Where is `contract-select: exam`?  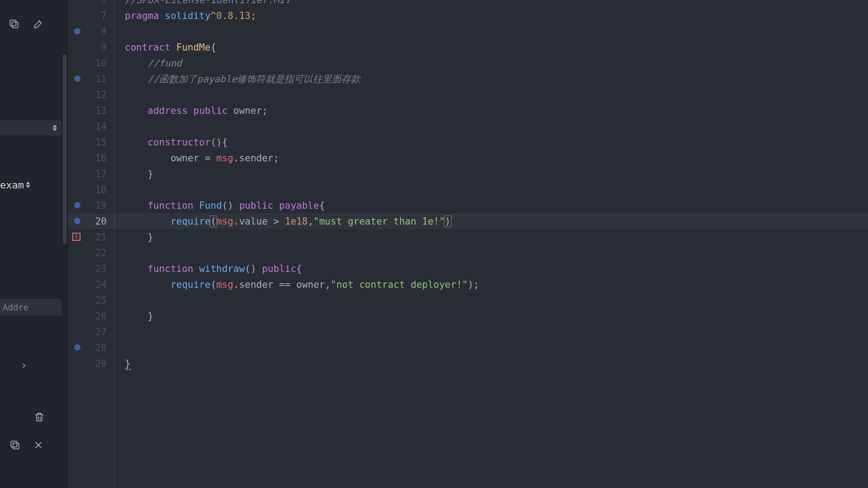 contract-select: exam is located at coordinates (31, 185).